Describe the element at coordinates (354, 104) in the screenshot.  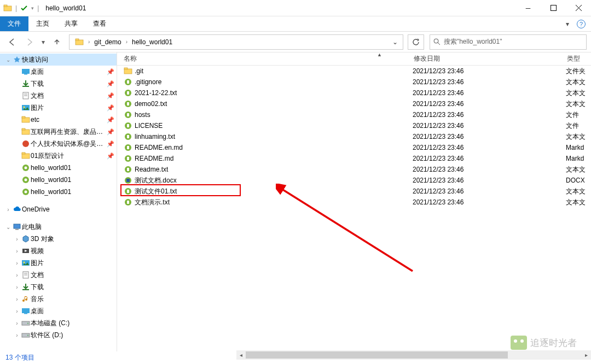
I see `file-row: demo02.txt2021/12/23 23:46文本文` at that location.